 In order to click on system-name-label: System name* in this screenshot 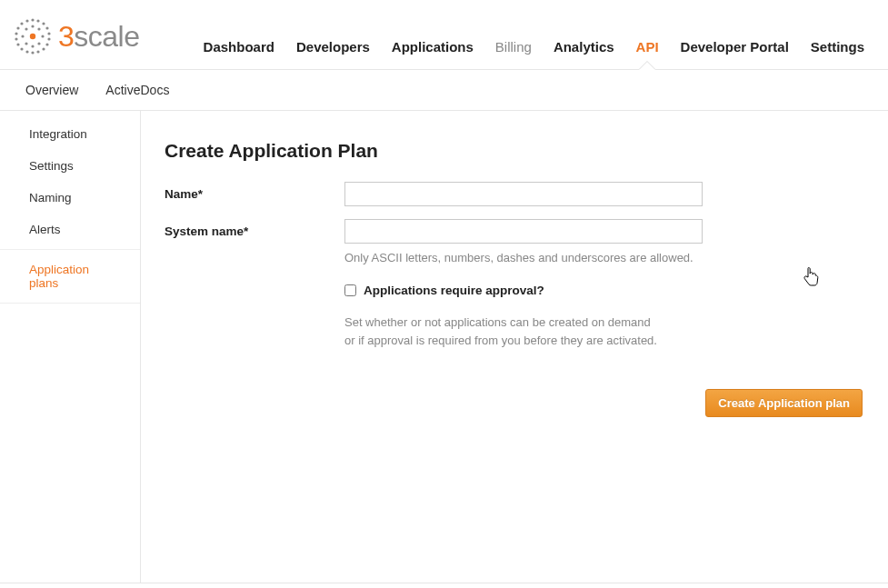, I will do `click(254, 229)`.